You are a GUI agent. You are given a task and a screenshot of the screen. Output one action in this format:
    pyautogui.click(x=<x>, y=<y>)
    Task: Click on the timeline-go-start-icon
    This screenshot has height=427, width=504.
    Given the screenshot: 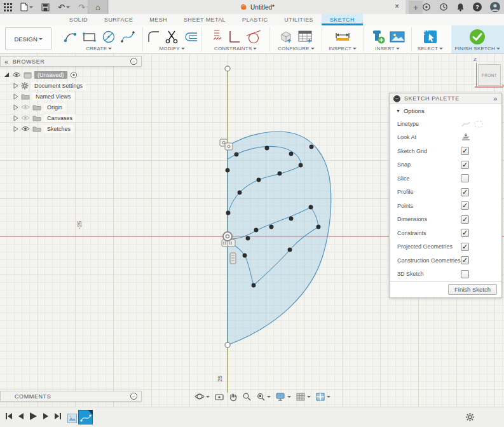 What is the action you would take?
    pyautogui.click(x=9, y=416)
    